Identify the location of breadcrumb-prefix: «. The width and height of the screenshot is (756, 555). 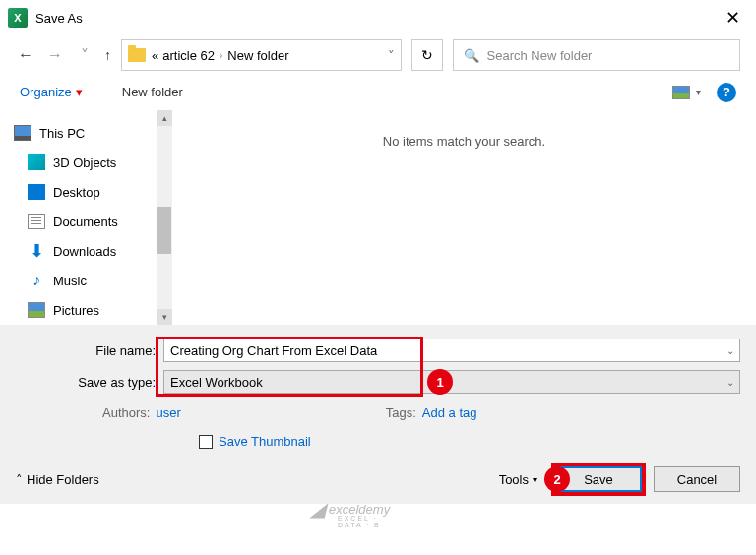
(156, 55).